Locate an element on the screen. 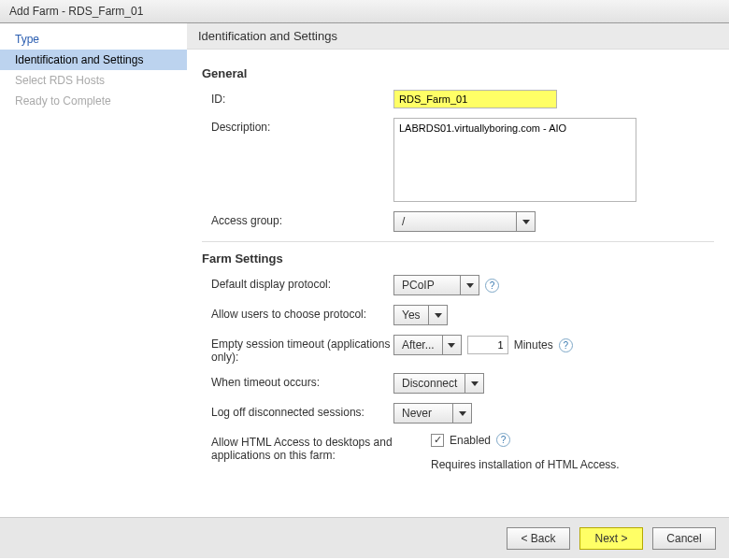 This screenshot has width=729, height=560. next-button: Next > is located at coordinates (611, 538).